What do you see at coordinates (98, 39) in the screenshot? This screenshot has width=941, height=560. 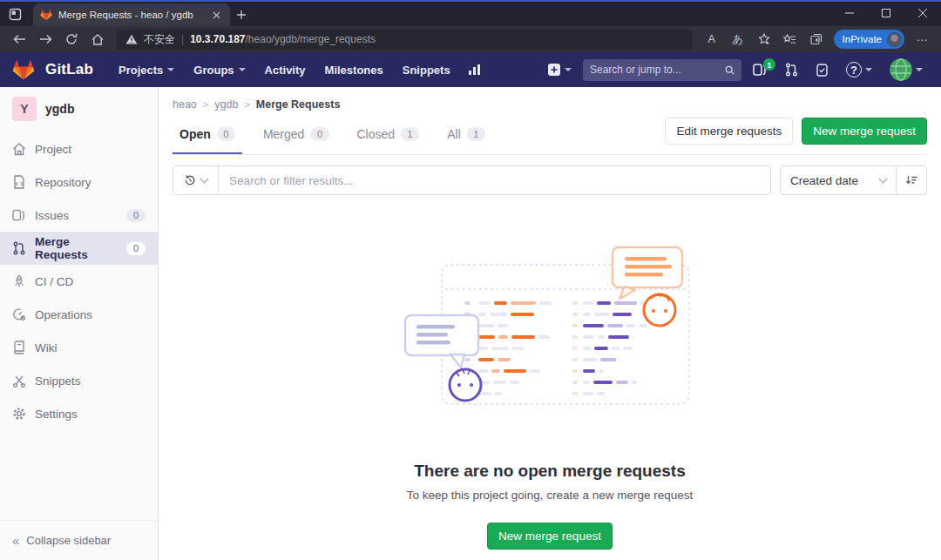 I see `home-button` at bounding box center [98, 39].